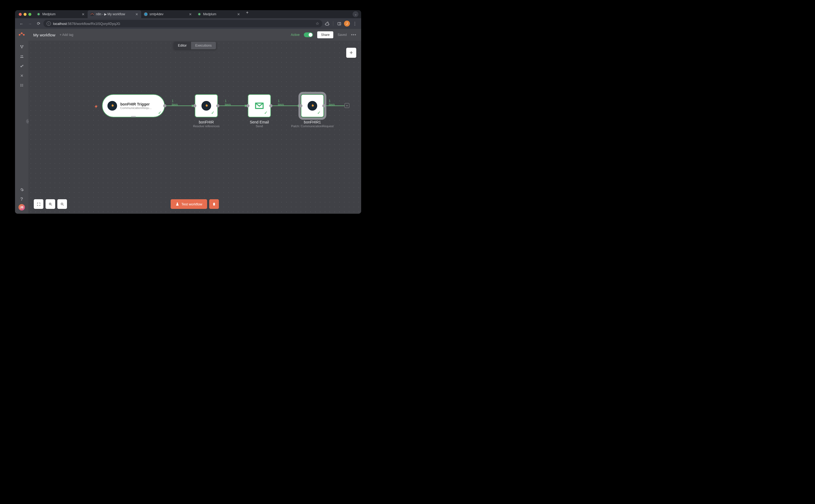  I want to click on footer-actions: Test workflow, so click(195, 204).